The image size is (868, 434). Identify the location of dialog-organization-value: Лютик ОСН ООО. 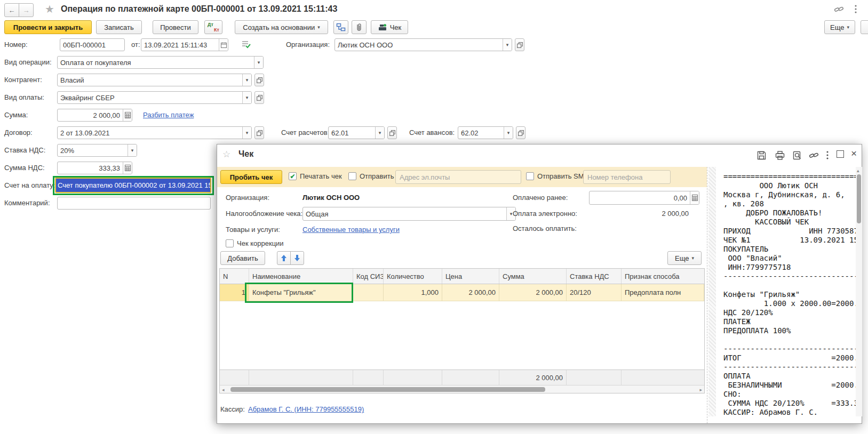
(331, 197).